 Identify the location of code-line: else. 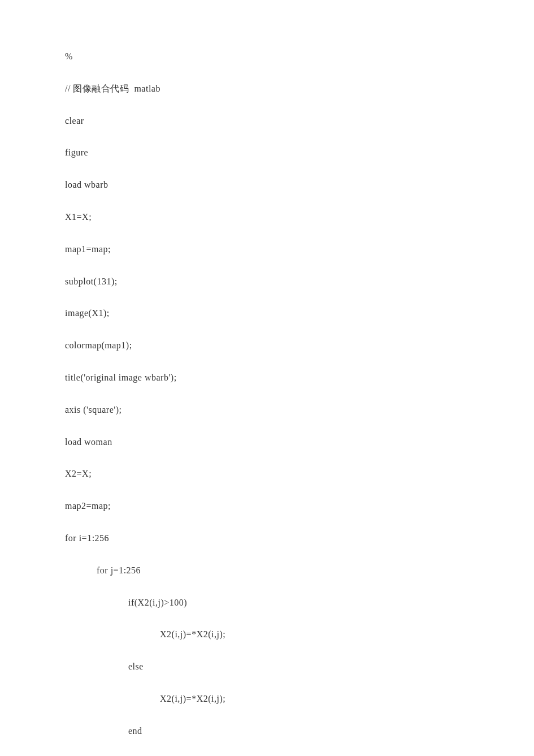
(267, 667).